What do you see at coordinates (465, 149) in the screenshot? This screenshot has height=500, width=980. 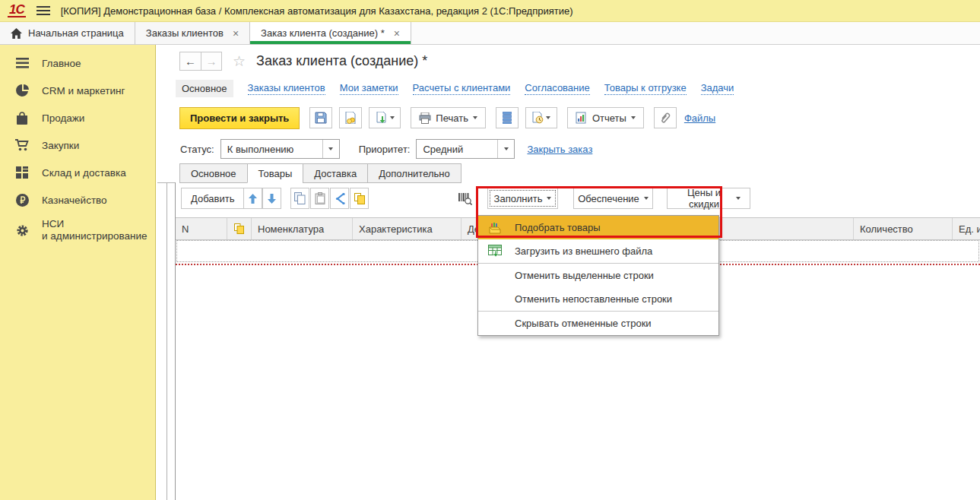 I see `priority-select: Средний` at bounding box center [465, 149].